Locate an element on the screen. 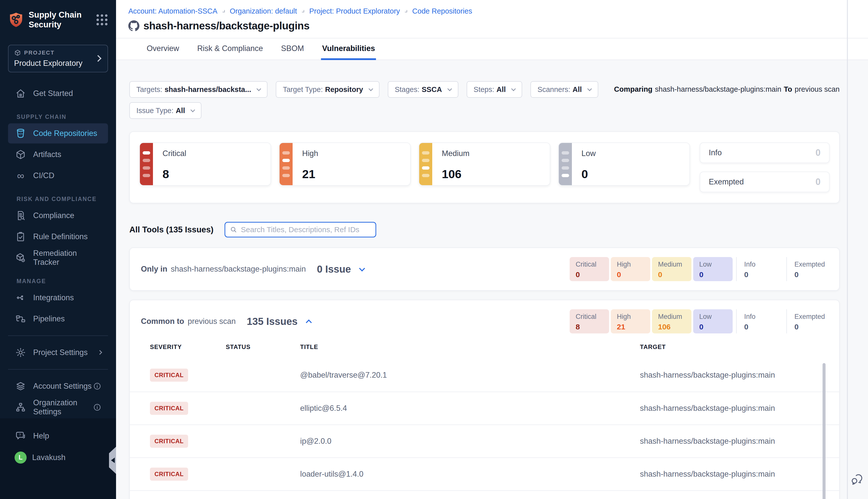 The image size is (868, 499). column-header-target: TARGET is located at coordinates (740, 347).